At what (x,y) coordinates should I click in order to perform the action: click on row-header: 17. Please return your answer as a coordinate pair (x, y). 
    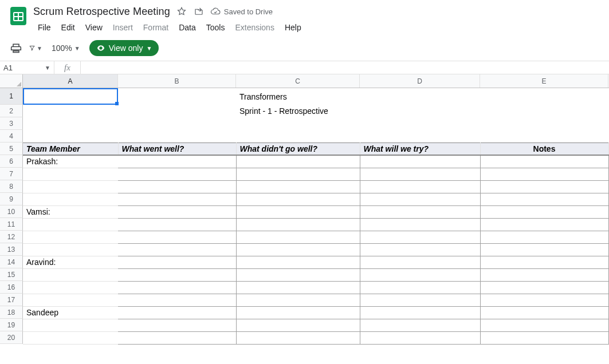
    Looking at the image, I should click on (11, 300).